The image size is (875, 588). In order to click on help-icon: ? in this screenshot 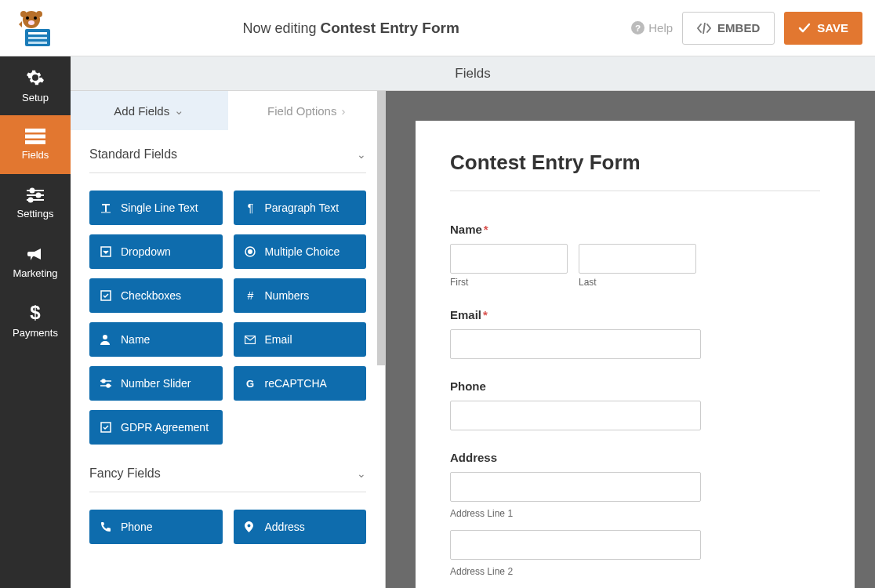, I will do `click(638, 28)`.